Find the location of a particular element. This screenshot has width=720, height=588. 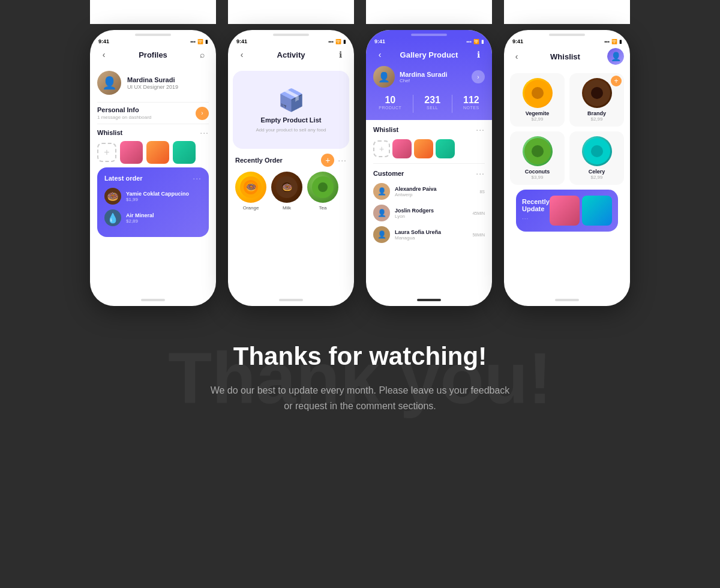

phone2-notch-area is located at coordinates (291, 34).